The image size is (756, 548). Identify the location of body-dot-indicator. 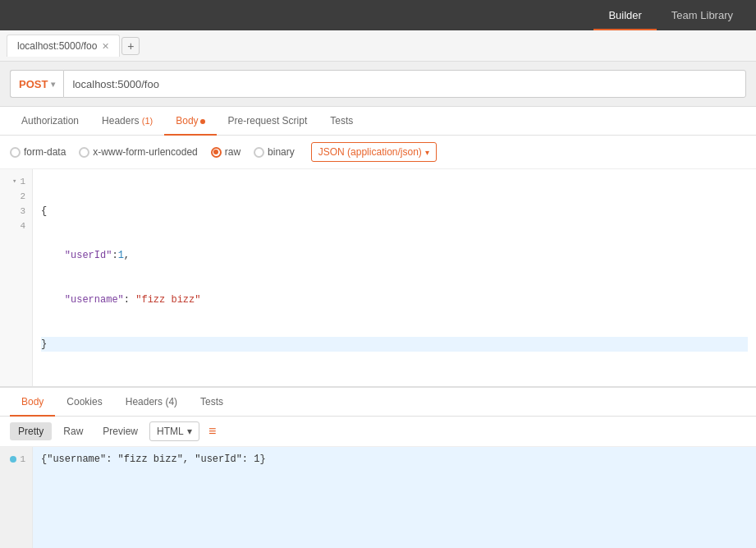
(203, 122).